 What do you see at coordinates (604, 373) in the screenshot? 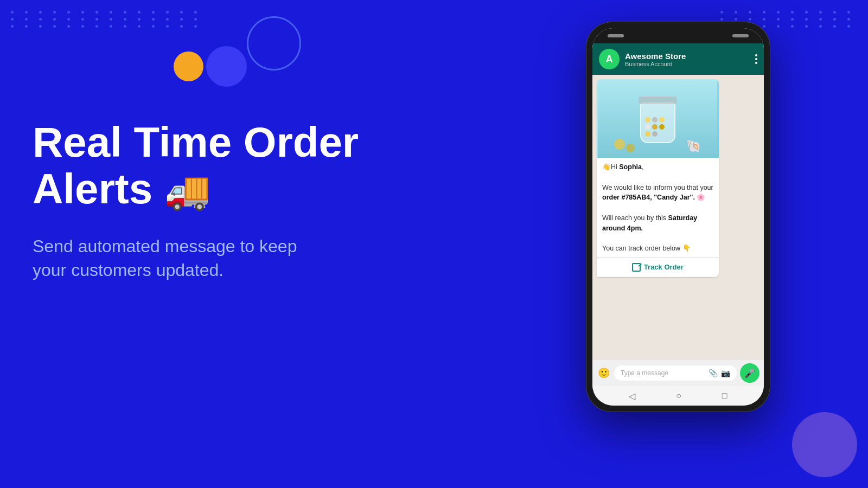
I see `emoji-button: 🙂` at bounding box center [604, 373].